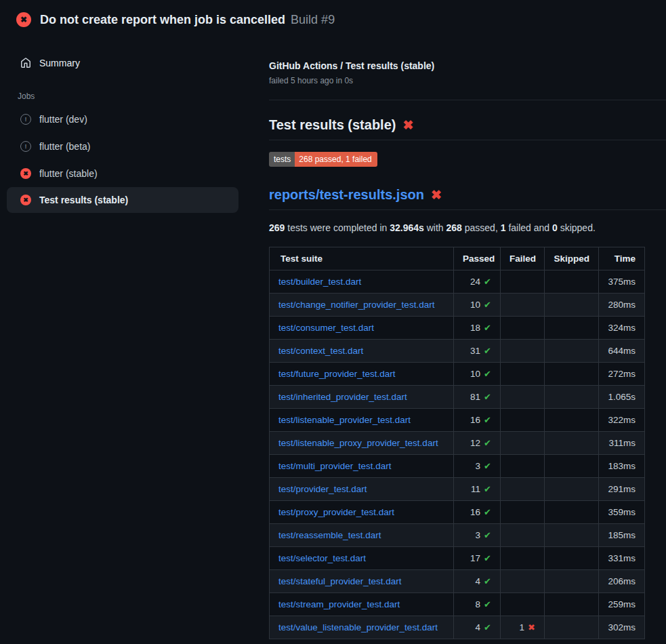  I want to click on table-row: test/context_test.dart31✔644ms, so click(457, 351).